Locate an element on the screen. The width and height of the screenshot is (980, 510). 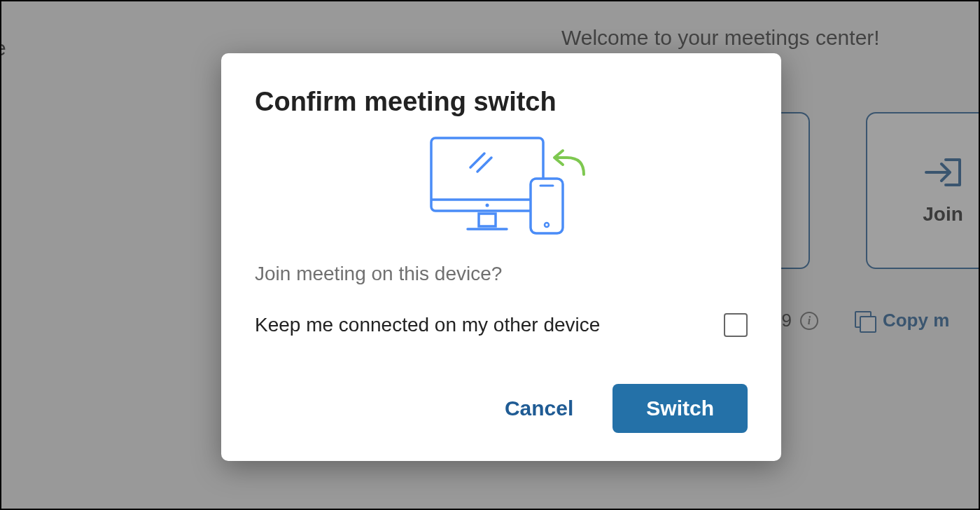
device-switch-illustration is located at coordinates (501, 188).